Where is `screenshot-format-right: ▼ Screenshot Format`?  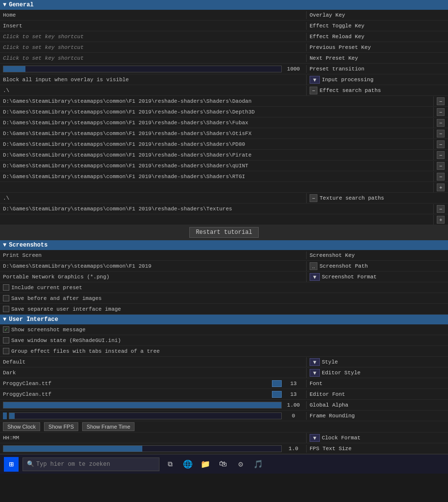
screenshot-format-right: ▼ Screenshot Format is located at coordinates (377, 277).